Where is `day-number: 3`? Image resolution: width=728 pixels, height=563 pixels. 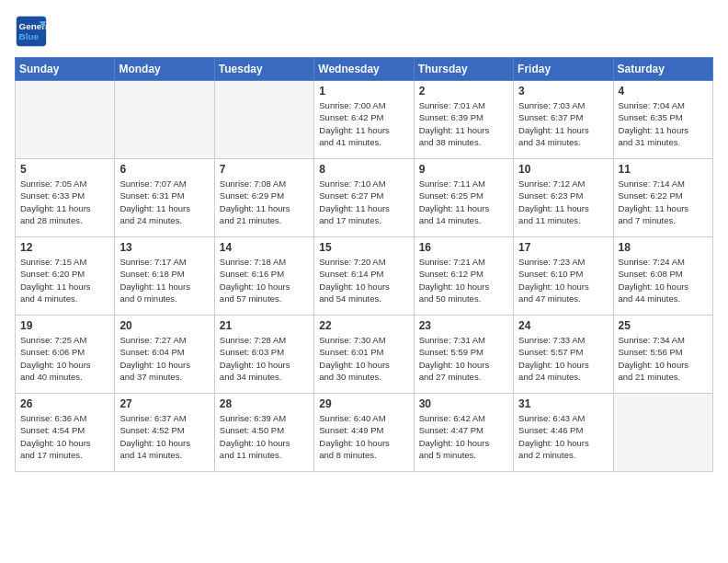
day-number: 3 is located at coordinates (563, 91).